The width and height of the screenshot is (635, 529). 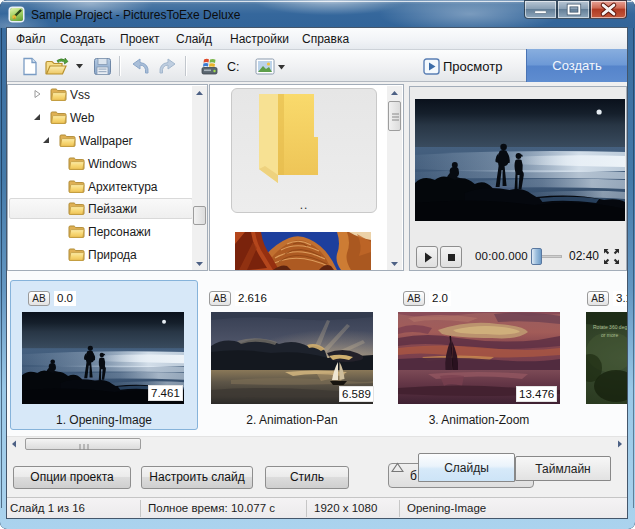 I want to click on svg-text: Rotate 360 deg, so click(x=610, y=327).